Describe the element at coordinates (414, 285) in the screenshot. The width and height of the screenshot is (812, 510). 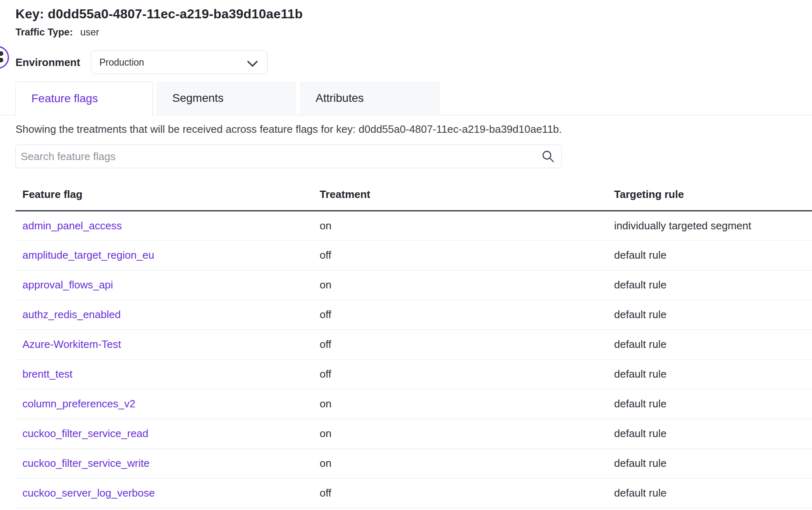
I see `table-row: approval_flows_api on default rule` at that location.